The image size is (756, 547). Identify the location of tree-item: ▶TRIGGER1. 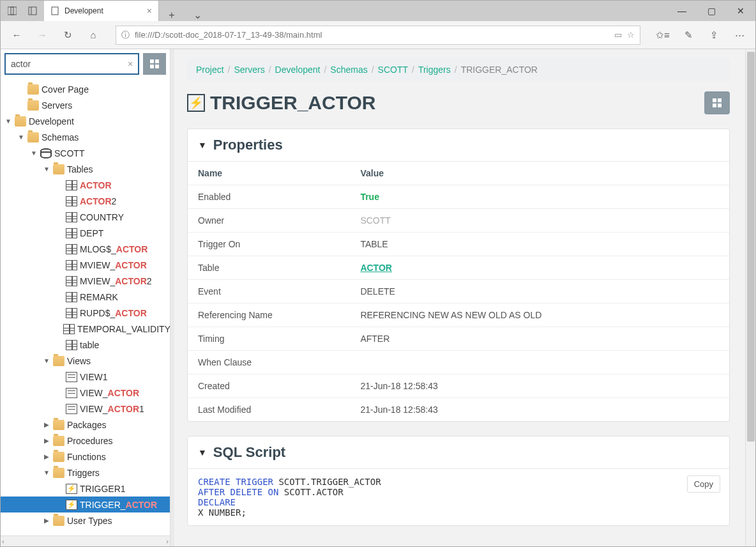
(86, 488).